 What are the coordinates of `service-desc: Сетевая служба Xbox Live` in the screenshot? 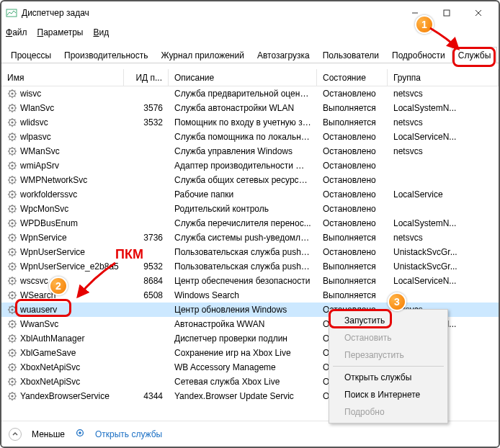 It's located at (243, 382).